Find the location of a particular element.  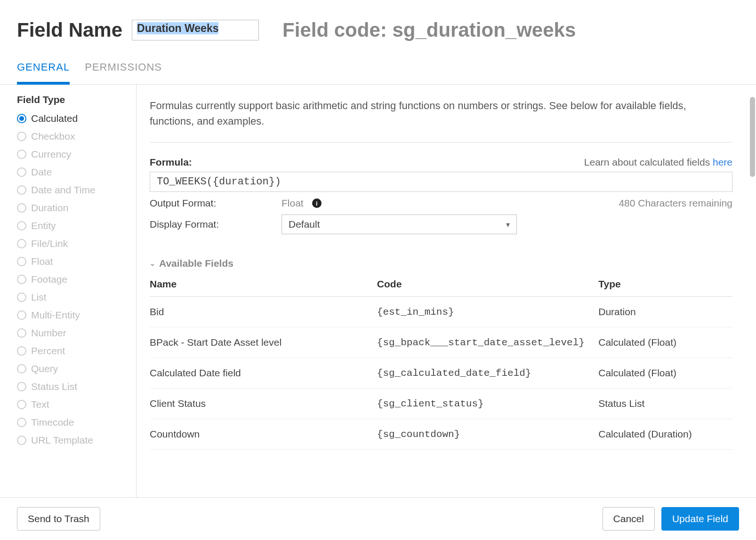

field-type-option: Query is located at coordinates (74, 369).